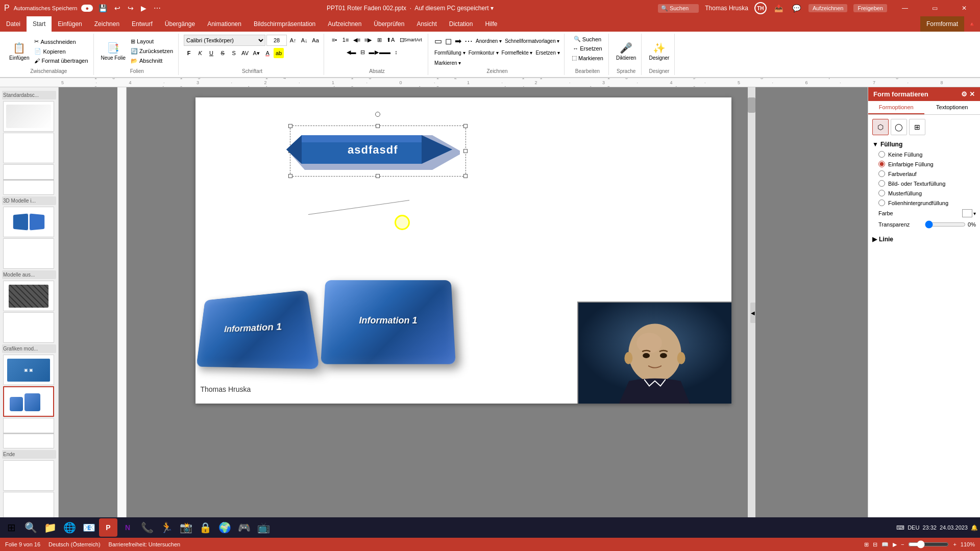  What do you see at coordinates (263, 528) in the screenshot?
I see `taskbar-app6: 📺` at bounding box center [263, 528].